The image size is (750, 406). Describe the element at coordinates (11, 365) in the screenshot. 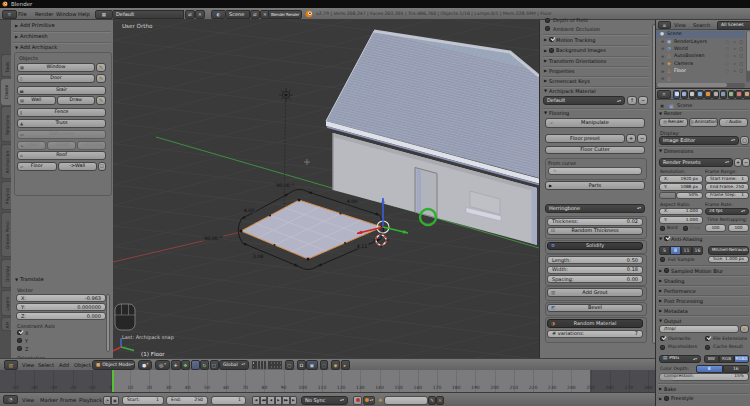

I see `viewport-editor-type-button: ▧` at that location.